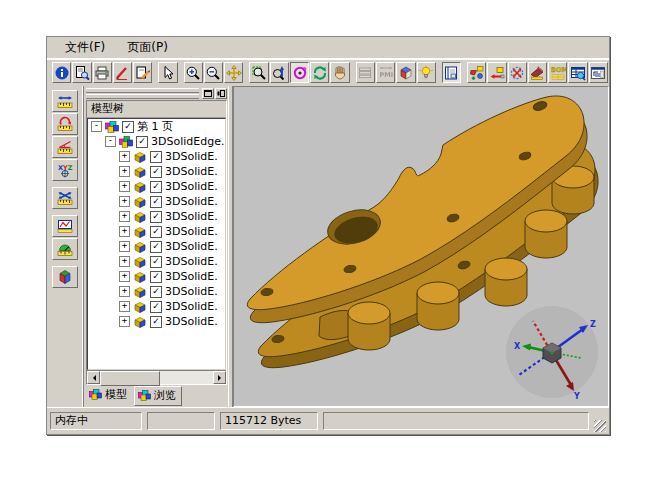 The image size is (660, 477). What do you see at coordinates (65, 101) in the screenshot?
I see `measure-linear-button` at bounding box center [65, 101].